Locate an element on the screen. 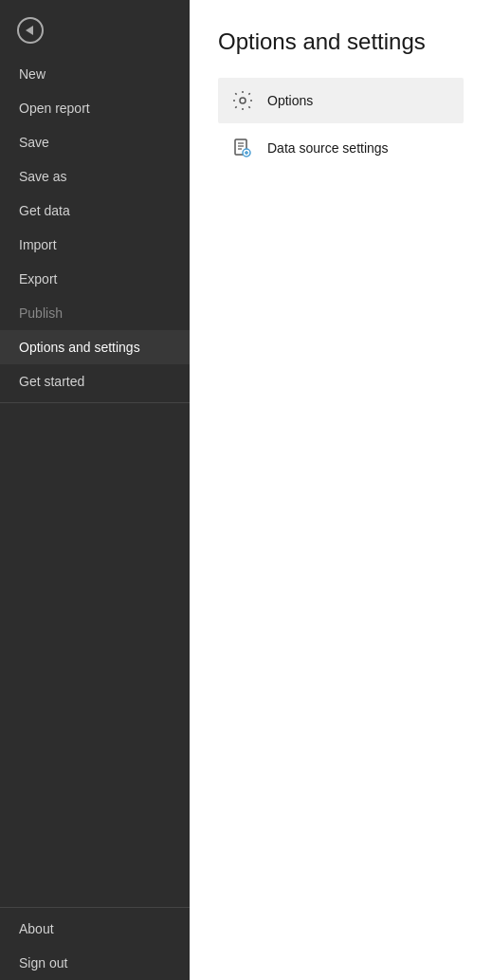 The image size is (492, 980). sidebar-bottom: About Sign out is located at coordinates (95, 943).